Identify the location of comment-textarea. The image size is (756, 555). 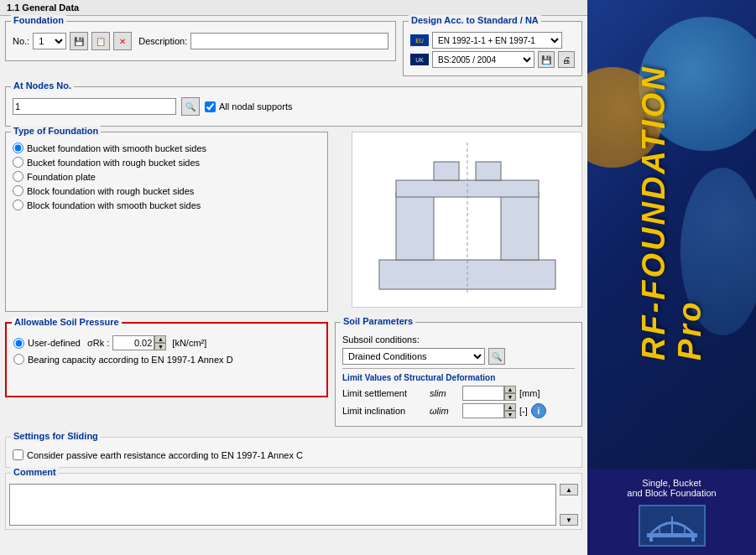
(283, 505).